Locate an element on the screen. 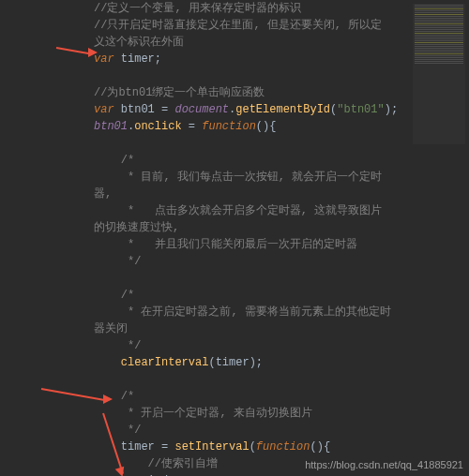 The height and width of the screenshot is (476, 469). semicolon: ; is located at coordinates (158, 59).